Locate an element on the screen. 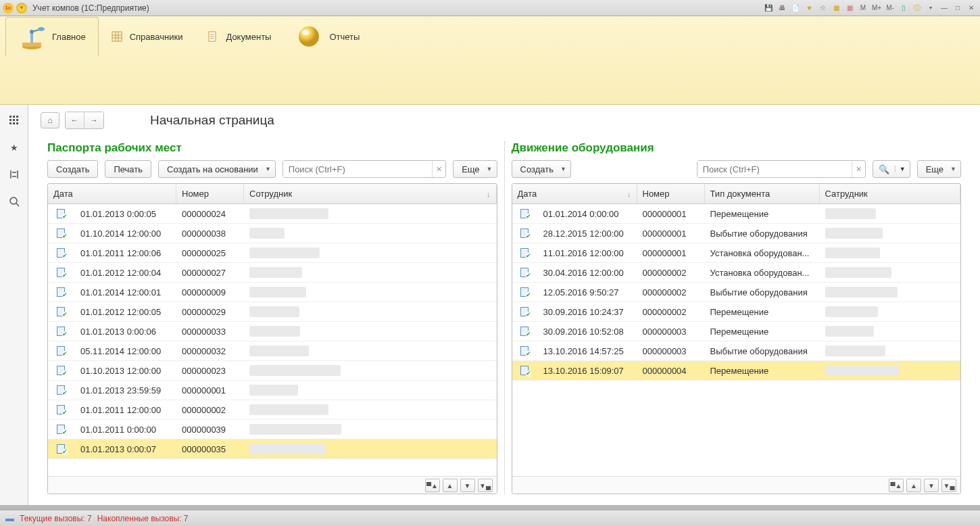  info-dd-icon: ▾ is located at coordinates (931, 8).